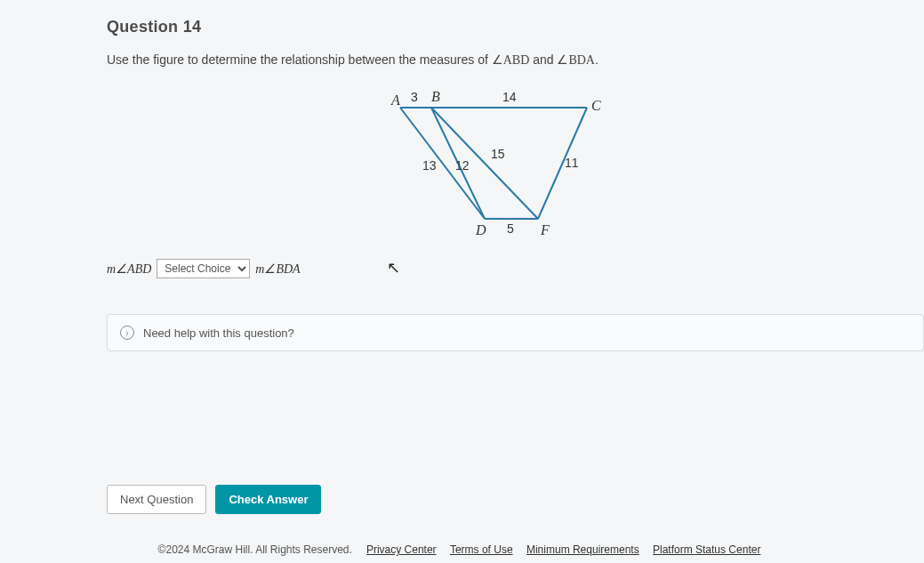 This screenshot has height=563, width=924. What do you see at coordinates (277, 269) in the screenshot?
I see `answer-right: m∠BDA` at bounding box center [277, 269].